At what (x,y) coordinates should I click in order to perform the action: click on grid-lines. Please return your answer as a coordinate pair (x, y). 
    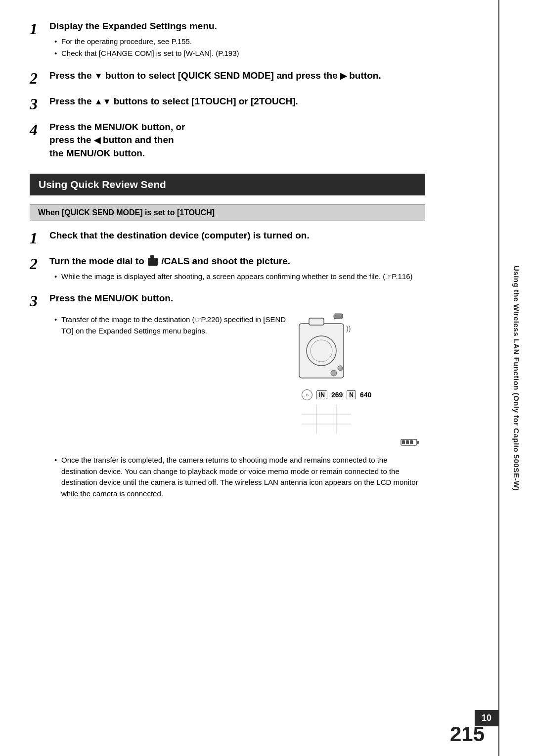
    Looking at the image, I should click on (363, 420).